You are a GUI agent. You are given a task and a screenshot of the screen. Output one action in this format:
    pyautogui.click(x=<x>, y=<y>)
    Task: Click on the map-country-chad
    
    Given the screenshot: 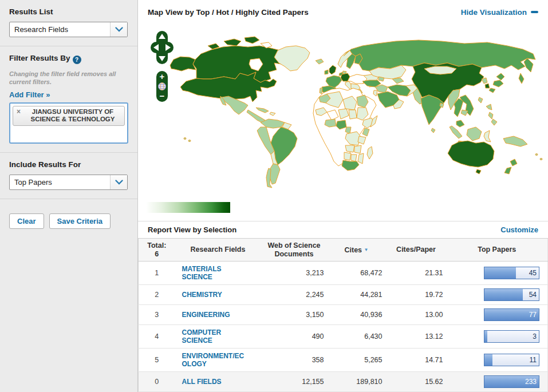 What is the action you would take?
    pyautogui.click(x=353, y=114)
    